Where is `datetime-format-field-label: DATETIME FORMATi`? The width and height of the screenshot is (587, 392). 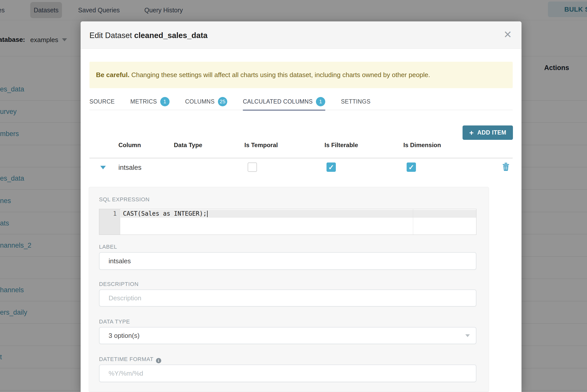 datetime-format-field-label: DATETIME FORMATi is located at coordinates (130, 360).